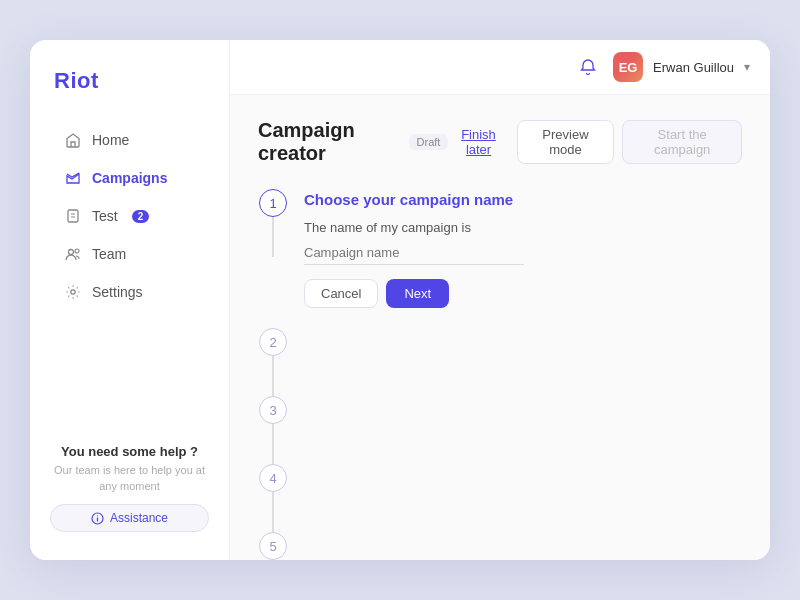 This screenshot has height=600, width=800. I want to click on sidebar-item-settings: Settings, so click(130, 292).